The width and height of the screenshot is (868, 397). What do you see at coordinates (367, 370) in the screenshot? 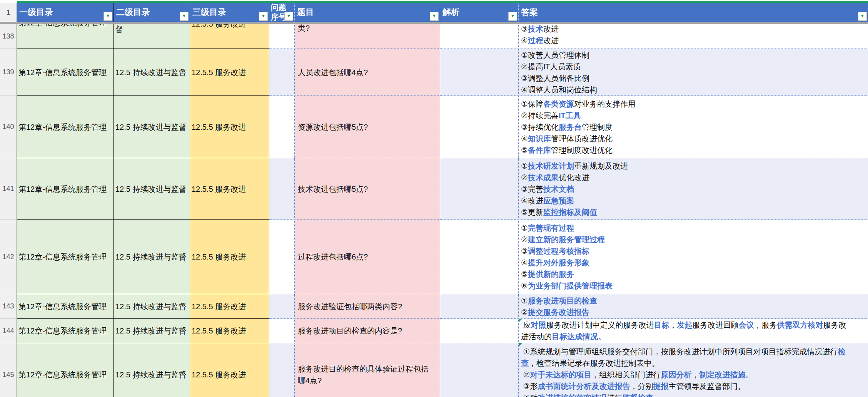
I see `cell-question: 服务改进目的检查的具体验证过程包括哪4点?` at bounding box center [367, 370].